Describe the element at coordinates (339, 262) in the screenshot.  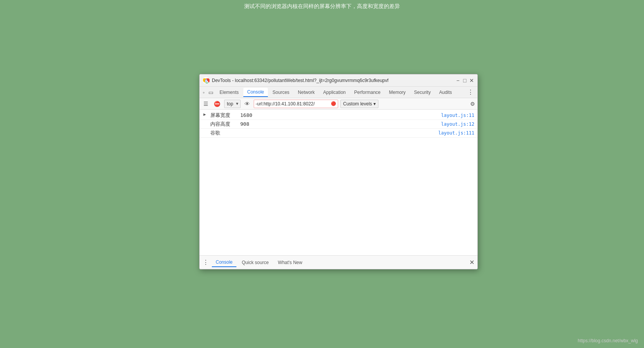
I see `bottom-drawer: ⋮ Console Quick source What's New ✕` at that location.